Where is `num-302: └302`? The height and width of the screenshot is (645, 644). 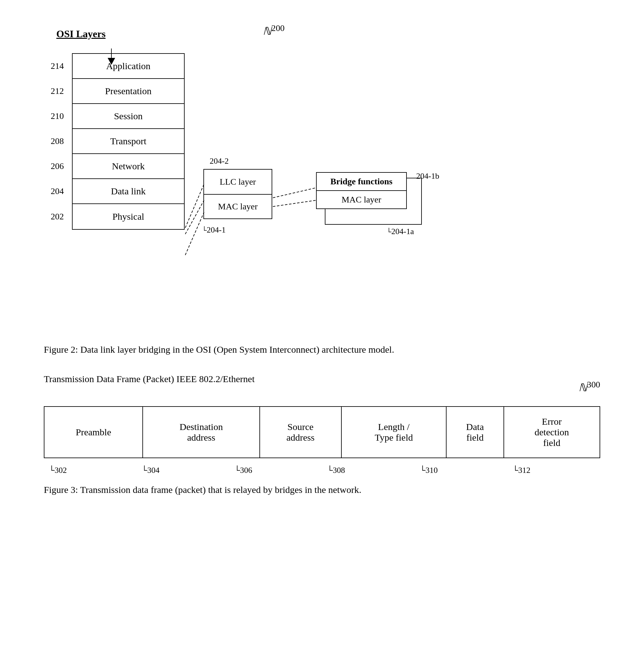
num-302: └302 is located at coordinates (90, 470).